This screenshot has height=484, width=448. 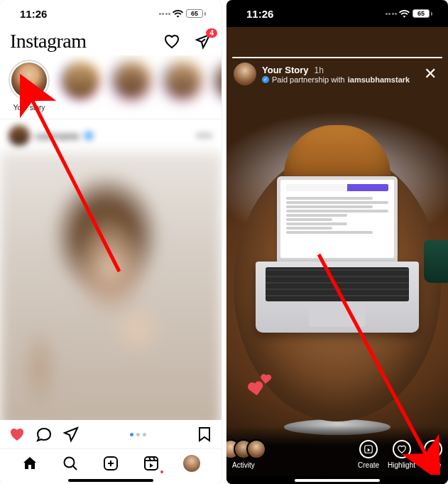 What do you see at coordinates (433, 455) in the screenshot?
I see `more-button: More` at bounding box center [433, 455].